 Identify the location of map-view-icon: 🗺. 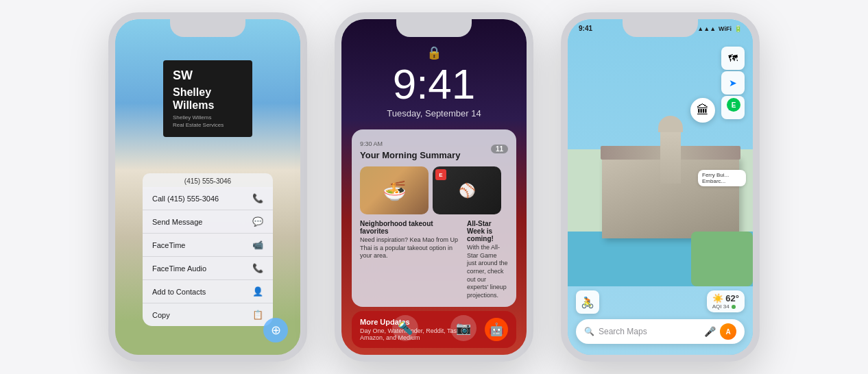
(733, 58).